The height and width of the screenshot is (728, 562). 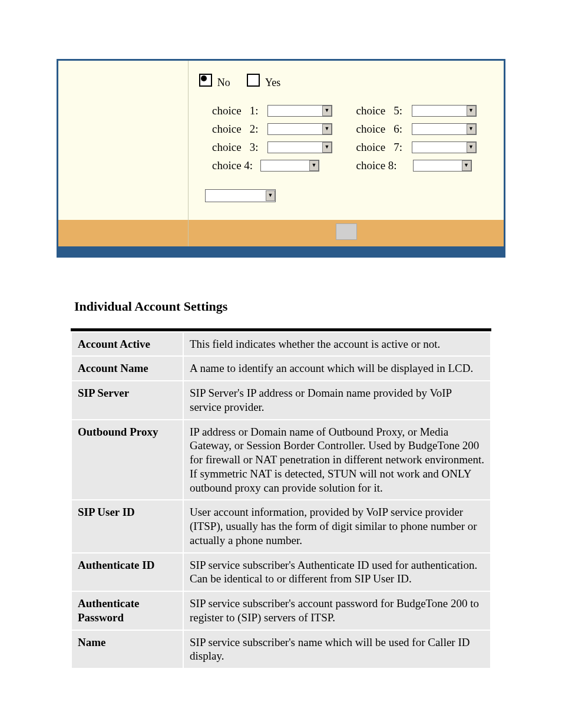 What do you see at coordinates (281, 611) in the screenshot?
I see `table-row: Authenticate PasswordSIP service subscri…` at bounding box center [281, 611].